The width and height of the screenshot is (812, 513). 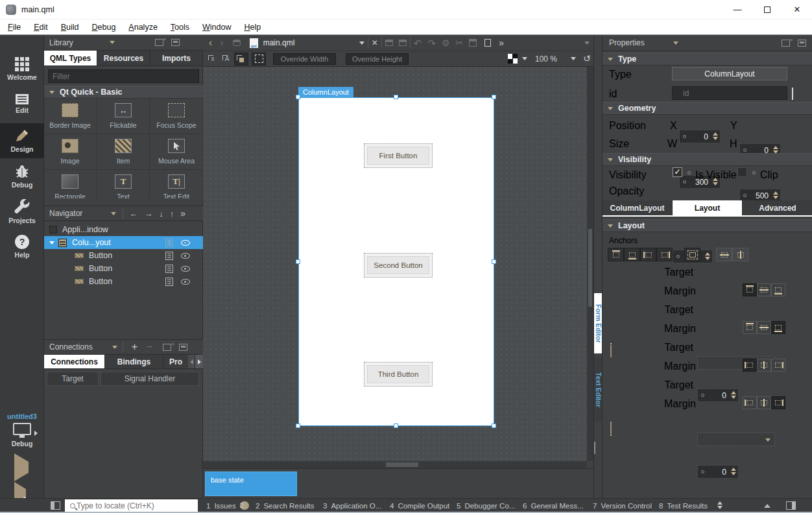 I want to click on tab-imports: Imports, so click(x=176, y=58).